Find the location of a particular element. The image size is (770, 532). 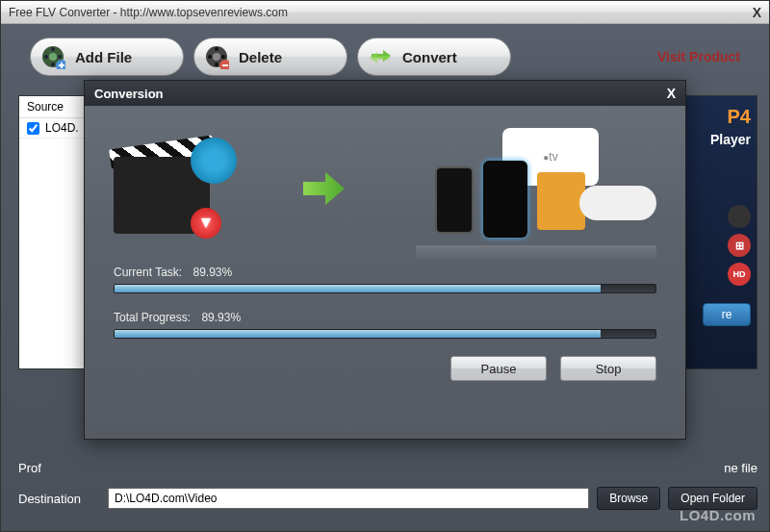

hd-icon: HD is located at coordinates (739, 274).